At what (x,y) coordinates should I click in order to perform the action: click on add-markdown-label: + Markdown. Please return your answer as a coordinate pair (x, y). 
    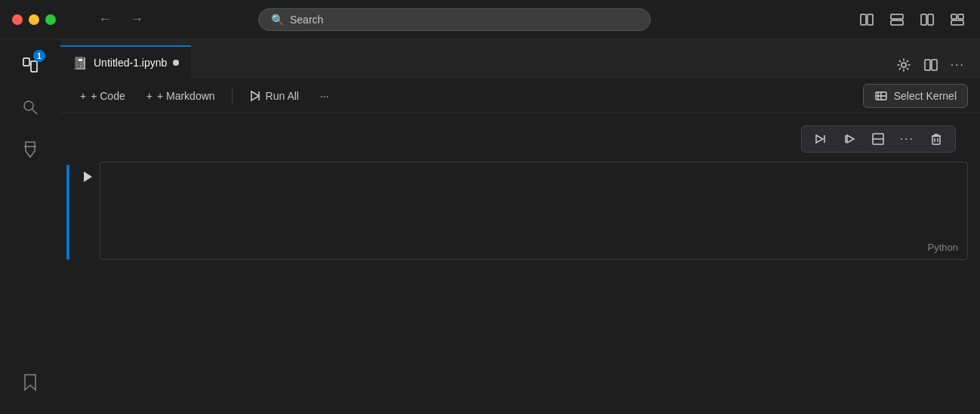
    Looking at the image, I should click on (186, 96).